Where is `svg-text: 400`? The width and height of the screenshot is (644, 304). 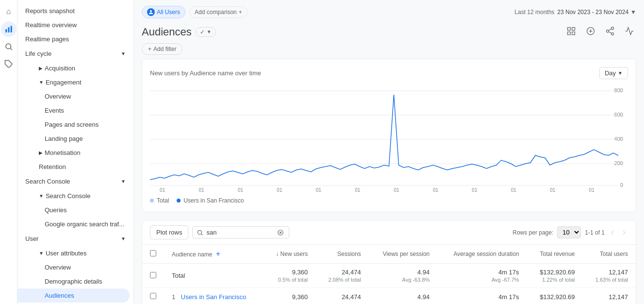 svg-text: 400 is located at coordinates (619, 139).